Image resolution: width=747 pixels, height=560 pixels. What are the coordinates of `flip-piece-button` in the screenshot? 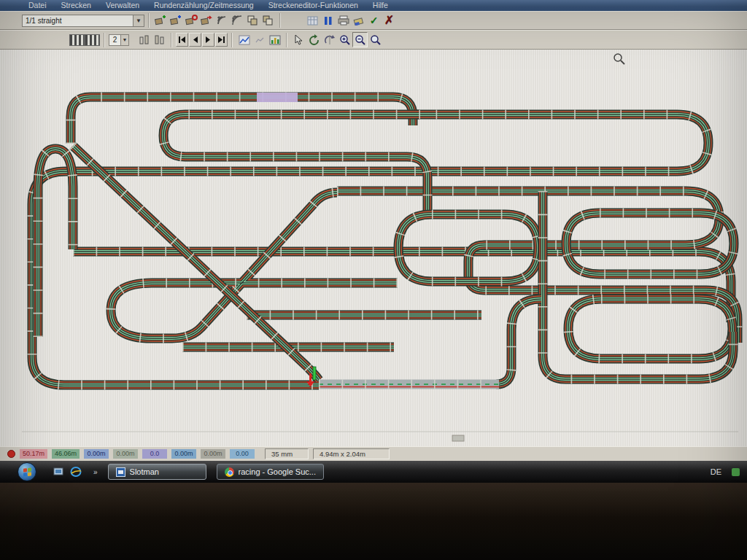 It's located at (330, 39).